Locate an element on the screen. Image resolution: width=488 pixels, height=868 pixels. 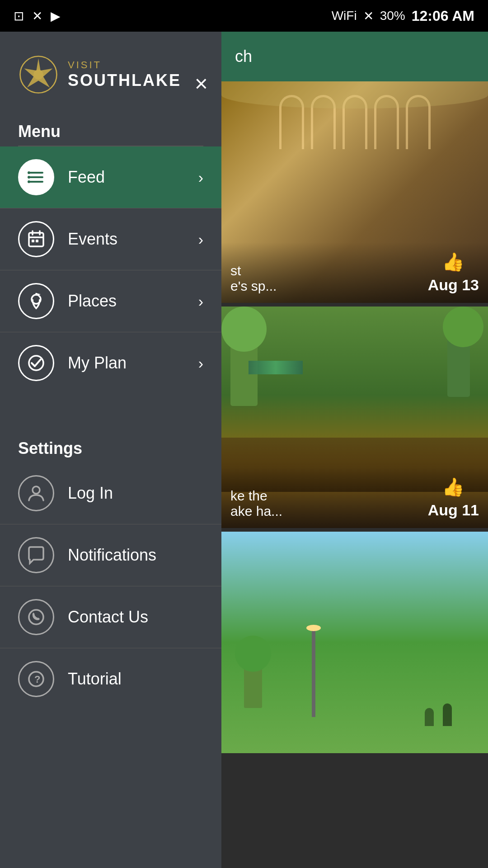
menu-label: Menu is located at coordinates (111, 132).